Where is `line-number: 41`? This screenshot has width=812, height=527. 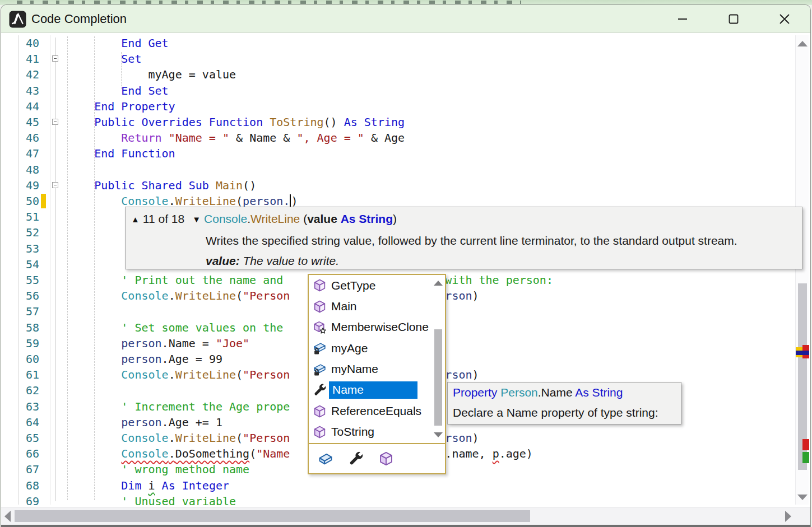
line-number: 41 is located at coordinates (28, 59).